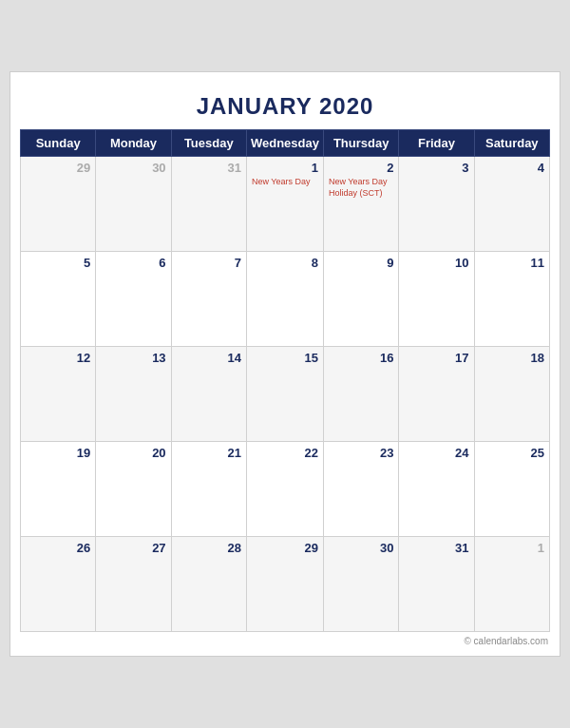 This screenshot has height=728, width=570. I want to click on weekday-header-saturday: Saturday, so click(511, 144).